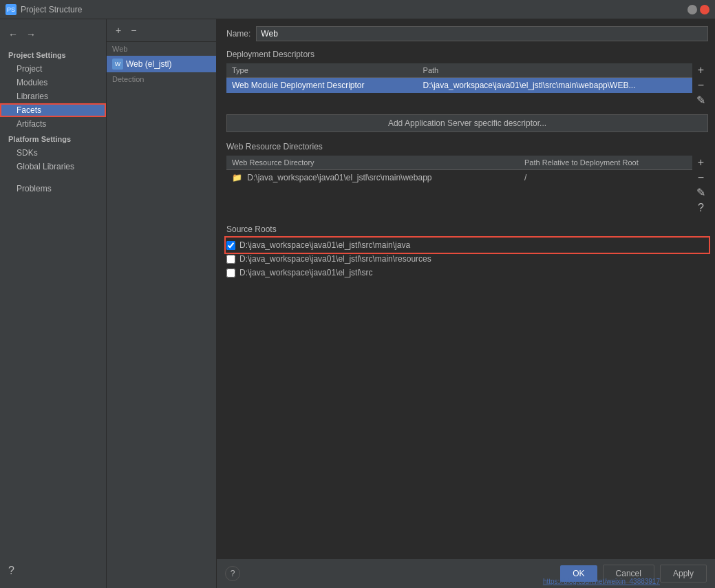  Describe the element at coordinates (460, 171) in the screenshot. I see `web-resource-table: Web Resource Directory Path Relative to …` at that location.